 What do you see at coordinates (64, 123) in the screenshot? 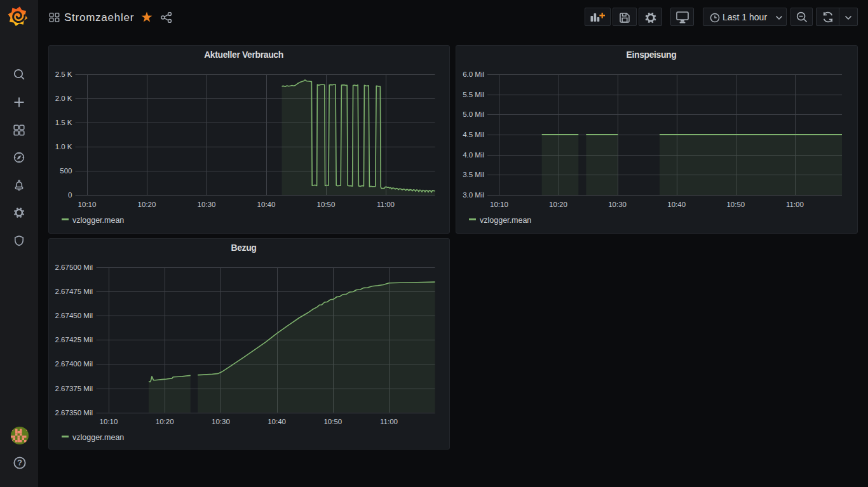
I see `svg-text: 1.5 K` at bounding box center [64, 123].